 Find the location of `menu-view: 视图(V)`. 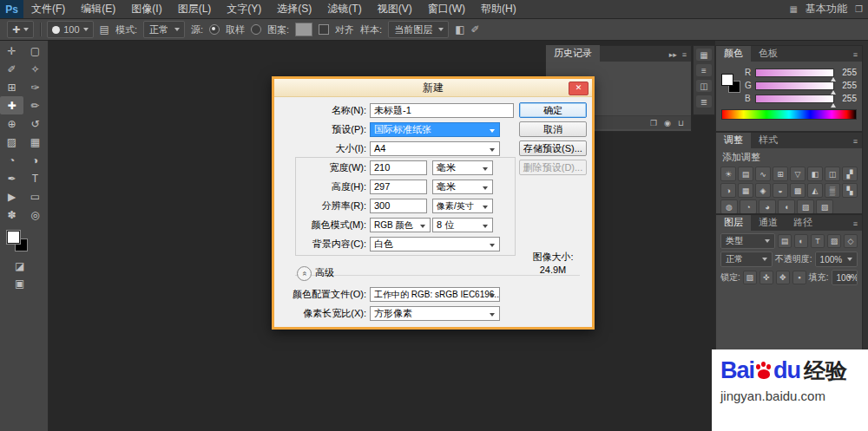

menu-view: 视图(V) is located at coordinates (395, 9).